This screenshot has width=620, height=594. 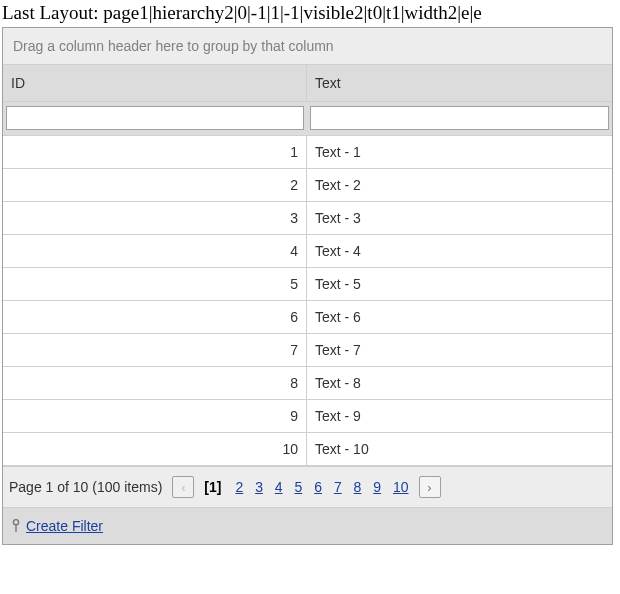 I want to click on pager-page-link: 7, so click(x=338, y=487).